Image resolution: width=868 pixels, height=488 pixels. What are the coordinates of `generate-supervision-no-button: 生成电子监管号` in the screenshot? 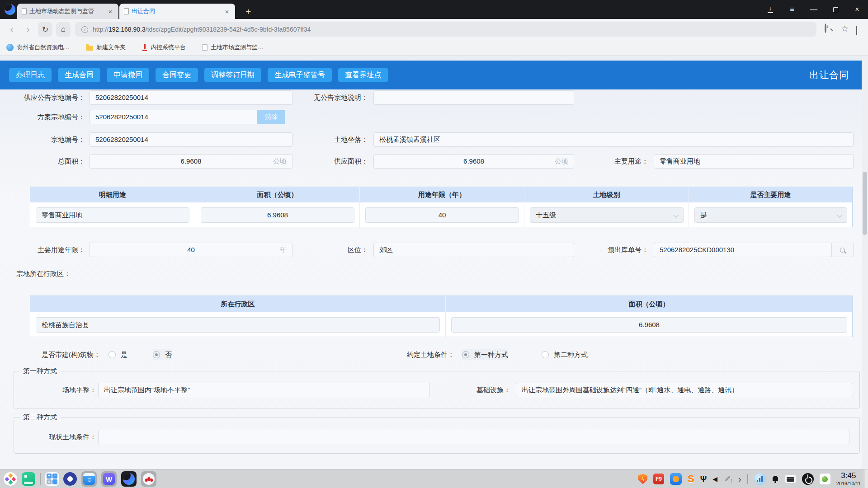 It's located at (300, 75).